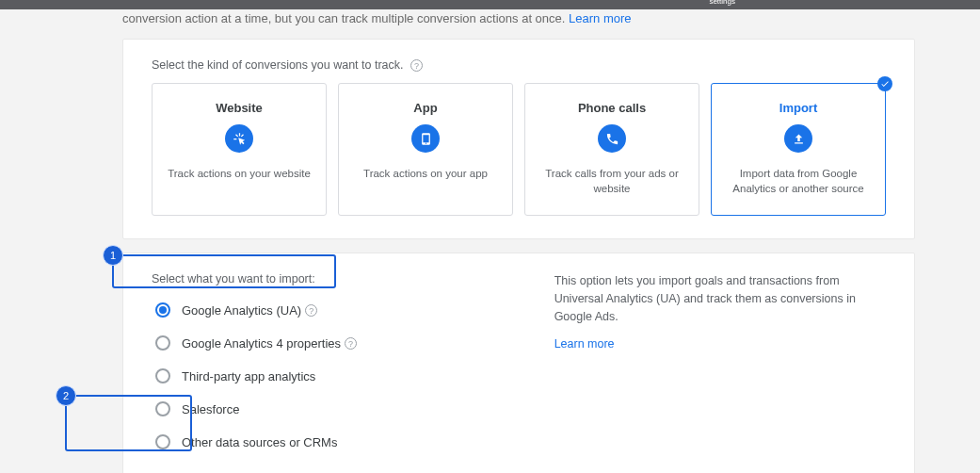 The width and height of the screenshot is (980, 473). I want to click on info-learn-more-link: Learn more, so click(585, 345).